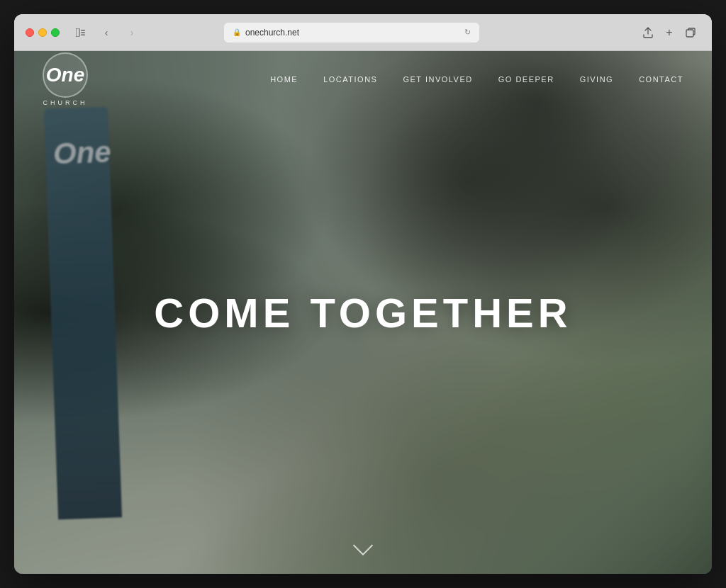 Image resolution: width=726 pixels, height=588 pixels. Describe the element at coordinates (65, 75) in the screenshot. I see `logo-circle: One` at that location.